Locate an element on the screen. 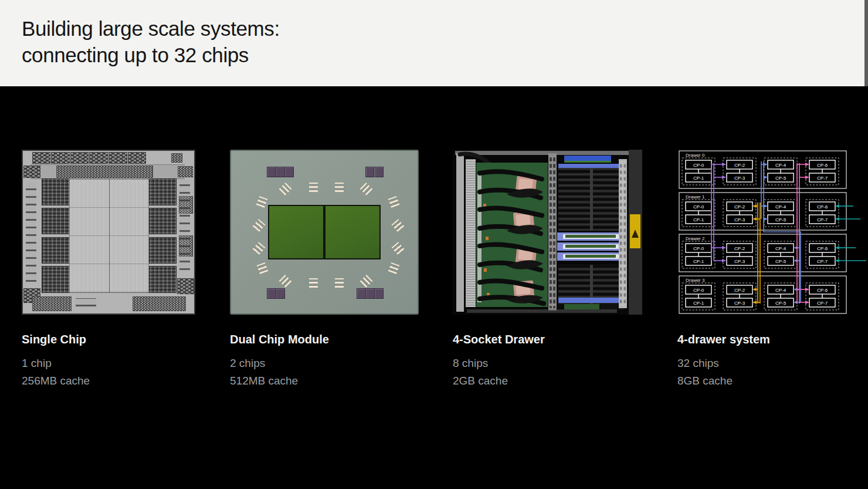  drawer-label: Drawer 1 is located at coordinates (696, 197).